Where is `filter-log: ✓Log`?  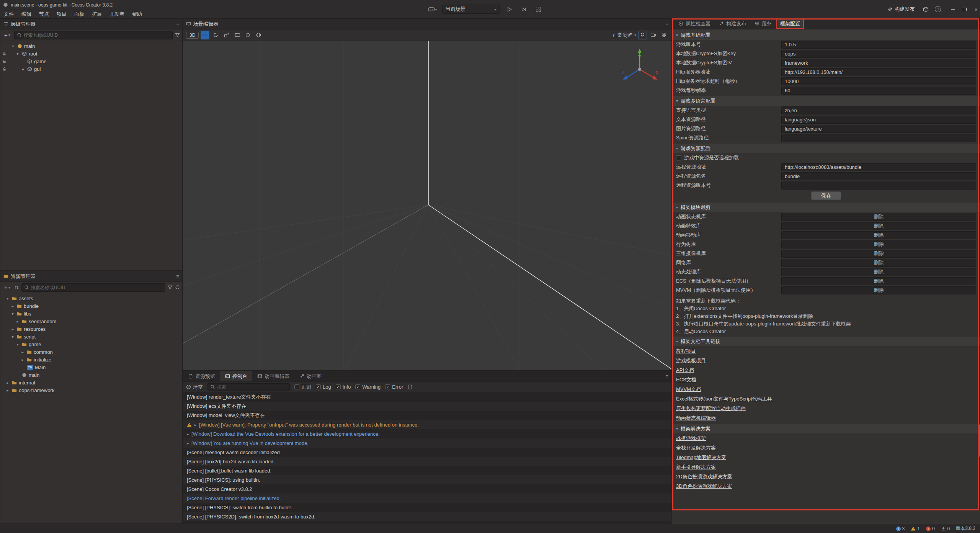 filter-log: ✓Log is located at coordinates (323, 387).